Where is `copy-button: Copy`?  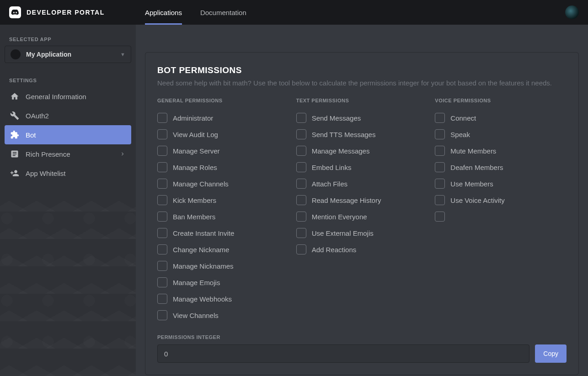
copy-button: Copy is located at coordinates (551, 354).